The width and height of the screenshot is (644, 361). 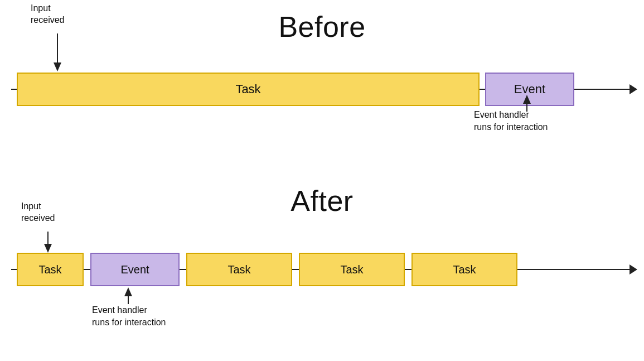 What do you see at coordinates (135, 269) in the screenshot?
I see `after-event-box: Event` at bounding box center [135, 269].